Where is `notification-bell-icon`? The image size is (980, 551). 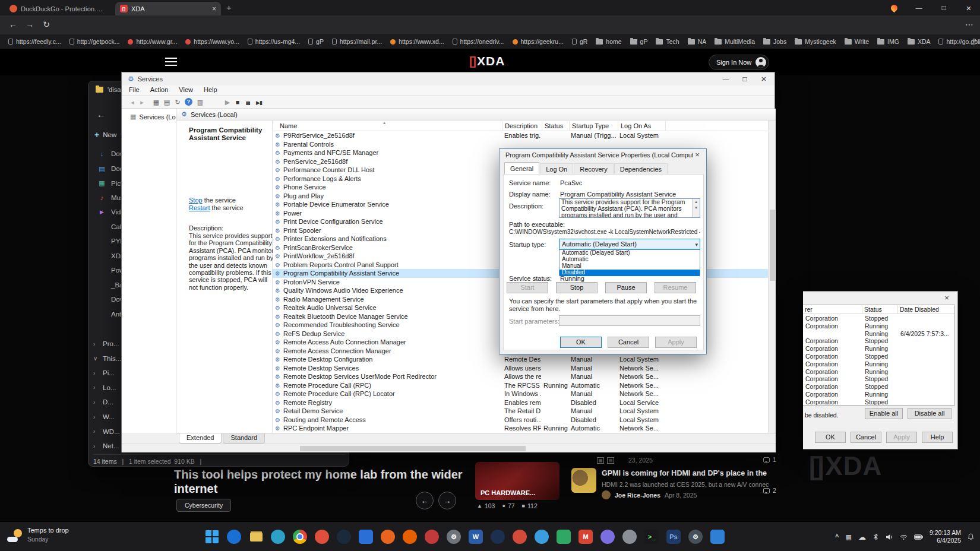 notification-bell-icon is located at coordinates (970, 537).